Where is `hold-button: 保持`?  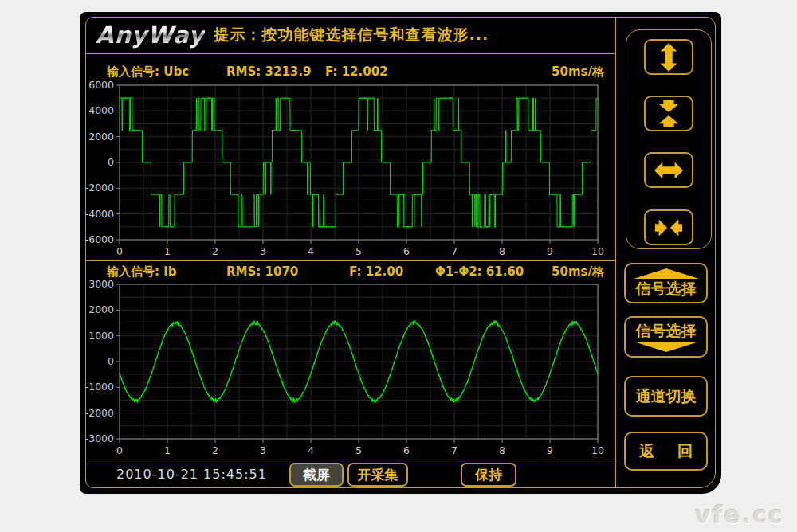 hold-button: 保持 is located at coordinates (489, 475).